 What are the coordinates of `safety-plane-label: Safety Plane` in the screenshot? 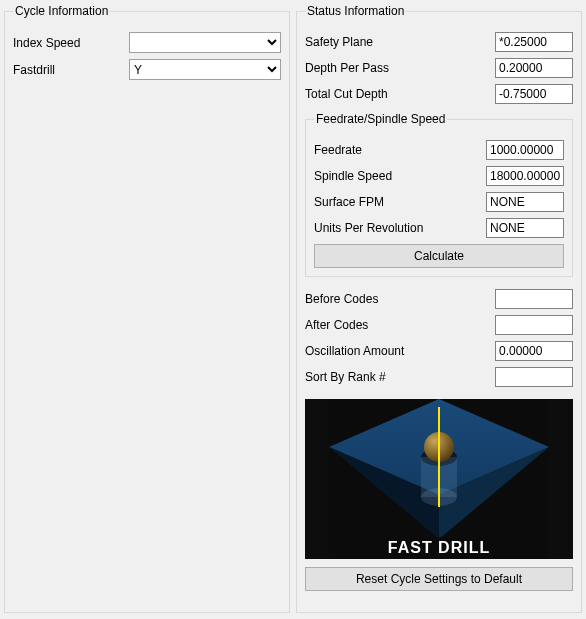 It's located at (397, 42).